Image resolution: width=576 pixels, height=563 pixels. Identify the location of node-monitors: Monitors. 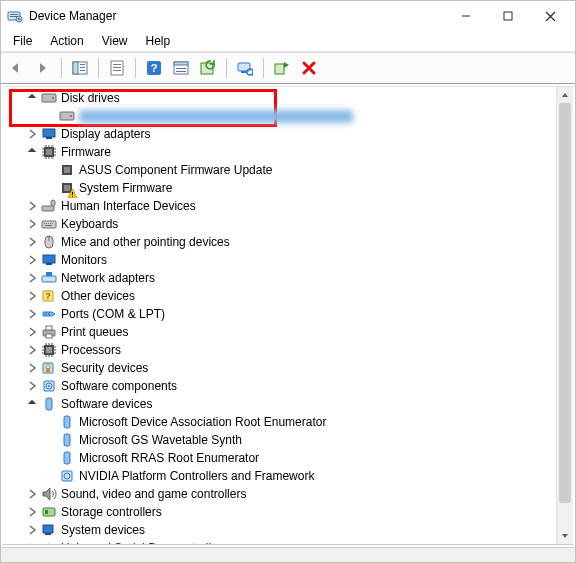
(290, 260).